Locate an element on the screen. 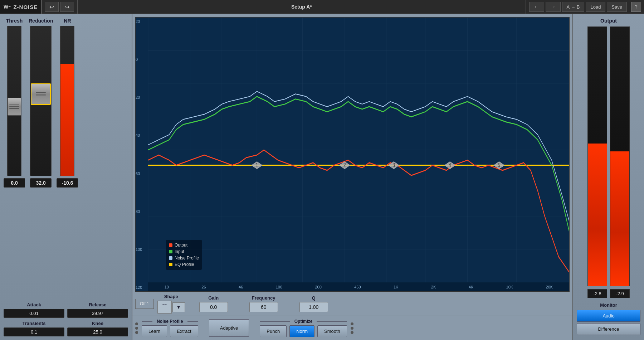 The width and height of the screenshot is (644, 340). x-axis-labels: 10 26 46 100 200 450 1K 2K 4K 10K 20K is located at coordinates (358, 287).